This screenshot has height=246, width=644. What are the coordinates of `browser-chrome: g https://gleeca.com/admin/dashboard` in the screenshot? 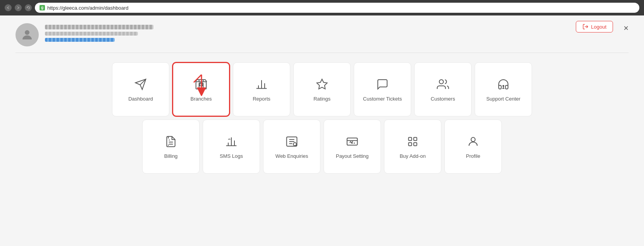 It's located at (322, 8).